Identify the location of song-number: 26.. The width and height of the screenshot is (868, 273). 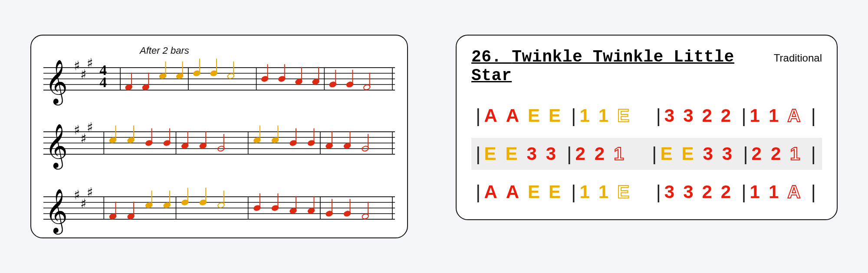
(487, 57).